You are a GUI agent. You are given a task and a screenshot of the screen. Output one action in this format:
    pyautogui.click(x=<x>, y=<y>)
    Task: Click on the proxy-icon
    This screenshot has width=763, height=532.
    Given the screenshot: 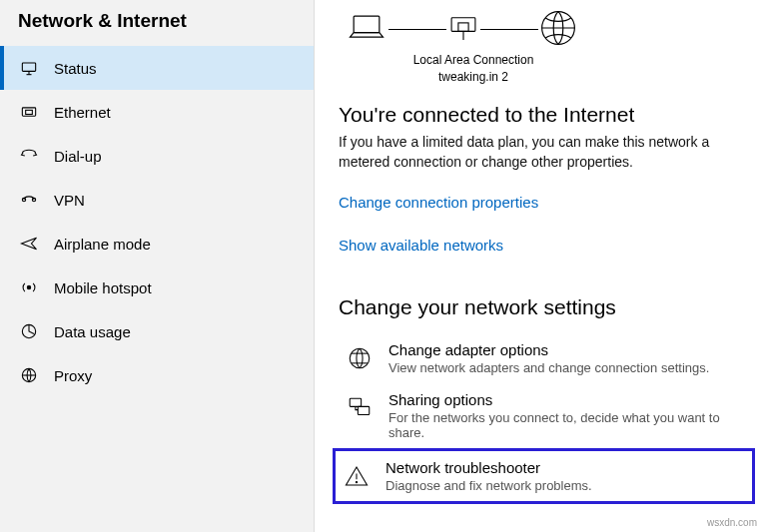 What is the action you would take?
    pyautogui.click(x=29, y=375)
    